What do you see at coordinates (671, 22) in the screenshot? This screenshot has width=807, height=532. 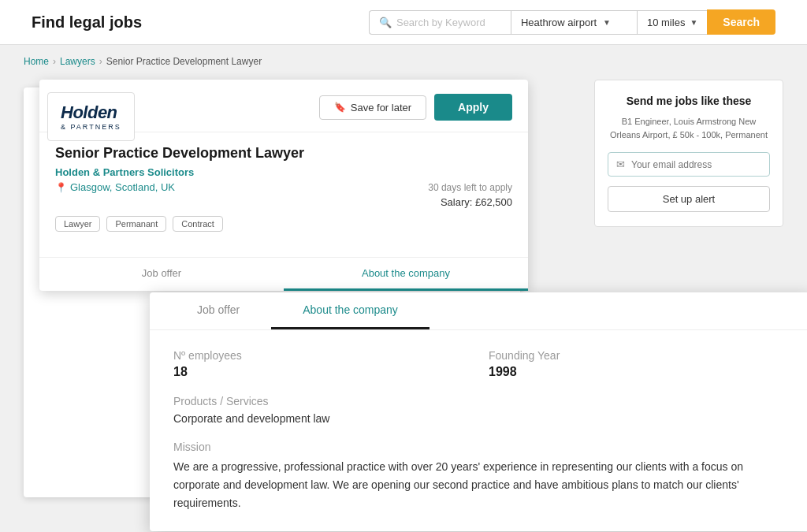 I see `distance-select: 10 miles ▼` at bounding box center [671, 22].